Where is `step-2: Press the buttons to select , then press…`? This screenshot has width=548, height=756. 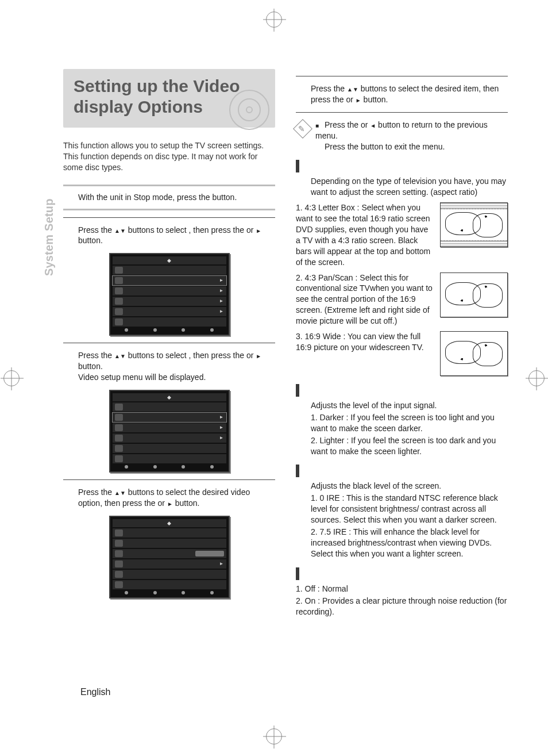 step-2: Press the buttons to select , then press… is located at coordinates (169, 236).